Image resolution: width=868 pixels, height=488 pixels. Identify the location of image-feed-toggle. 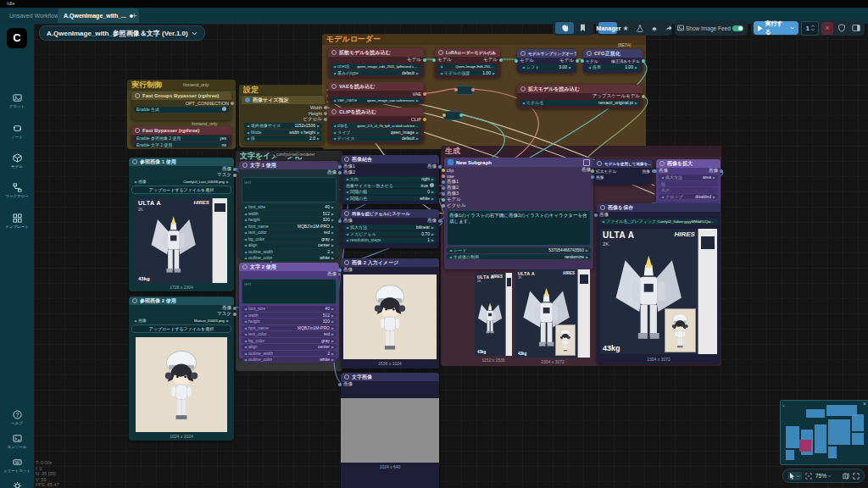
(737, 29).